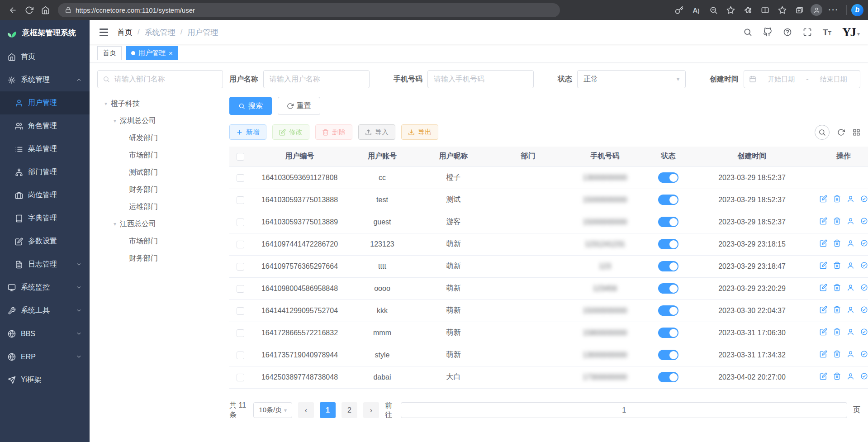 Image resolution: width=868 pixels, height=442 pixels. What do you see at coordinates (371, 410) in the screenshot?
I see `next-page-button: ›` at bounding box center [371, 410].